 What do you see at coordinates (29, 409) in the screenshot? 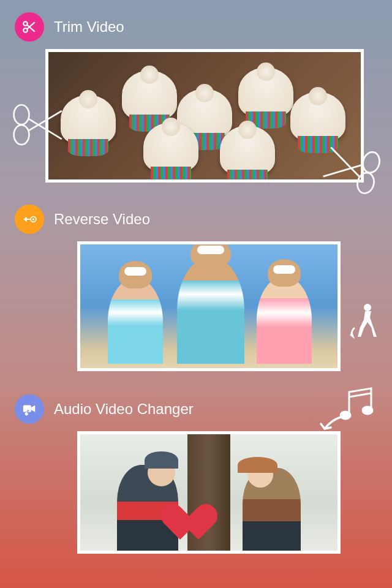
I see `video-audio-icon` at bounding box center [29, 409].